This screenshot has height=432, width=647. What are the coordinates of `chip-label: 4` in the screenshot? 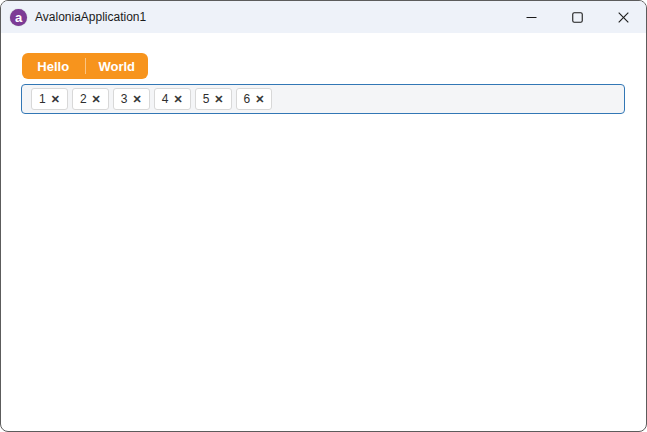 It's located at (166, 99).